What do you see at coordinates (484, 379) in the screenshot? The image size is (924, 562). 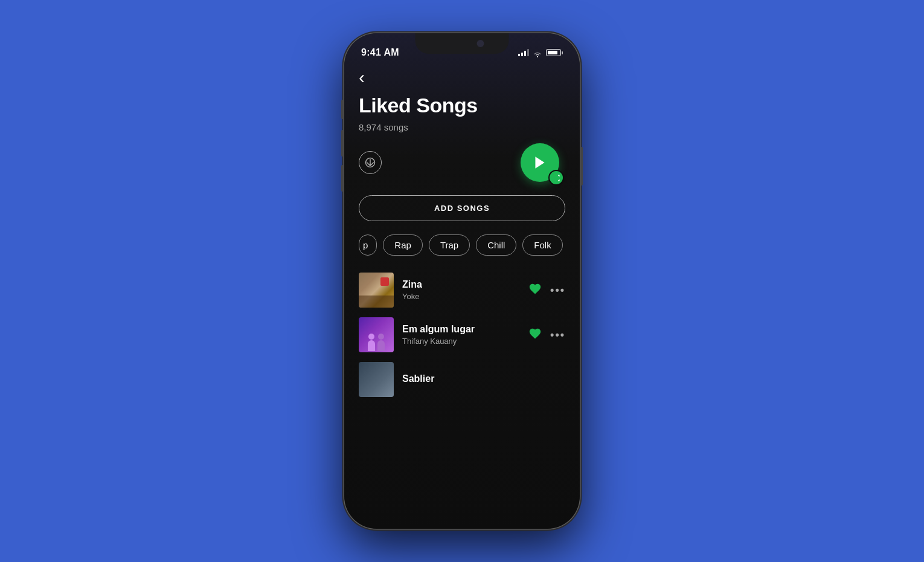 I see `song-title: Sablier` at bounding box center [484, 379].